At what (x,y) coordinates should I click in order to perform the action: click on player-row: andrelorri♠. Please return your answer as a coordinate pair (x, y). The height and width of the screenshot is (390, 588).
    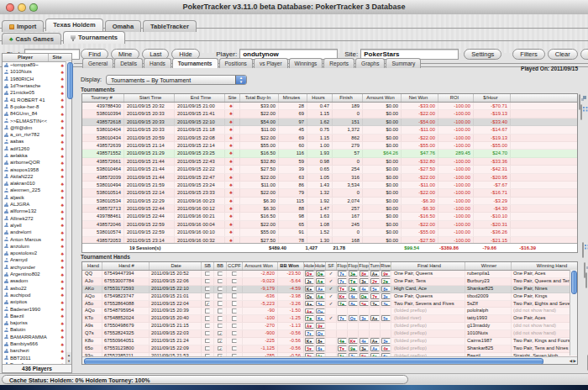
    Looking at the image, I should click on (34, 232).